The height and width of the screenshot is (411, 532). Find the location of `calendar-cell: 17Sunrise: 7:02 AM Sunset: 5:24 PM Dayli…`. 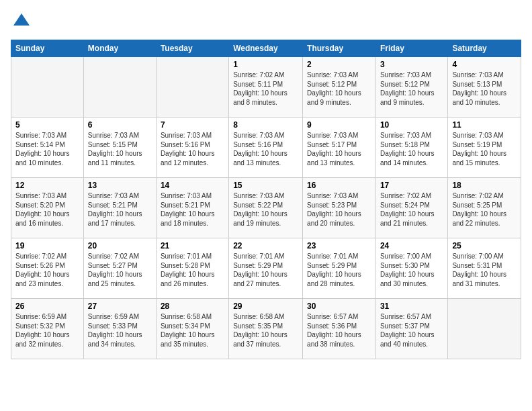

calendar-cell: 17Sunrise: 7:02 AM Sunset: 5:24 PM Dayli… is located at coordinates (411, 208).